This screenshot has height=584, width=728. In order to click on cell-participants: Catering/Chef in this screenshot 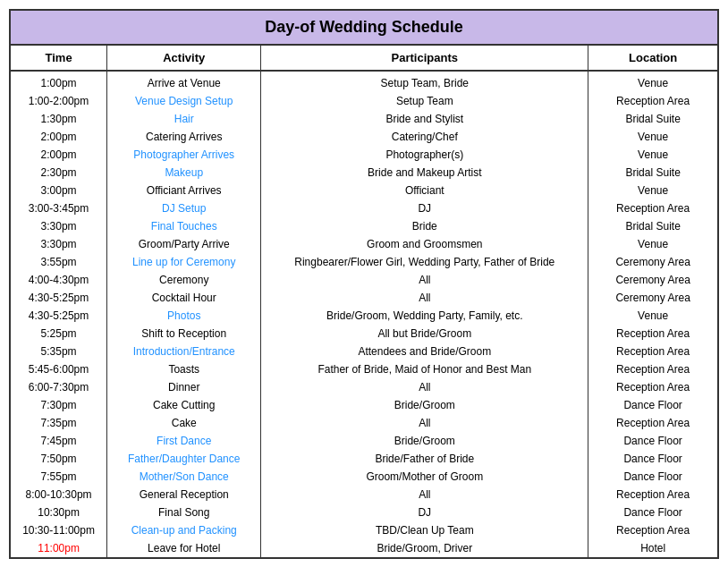, I will do `click(425, 137)`.